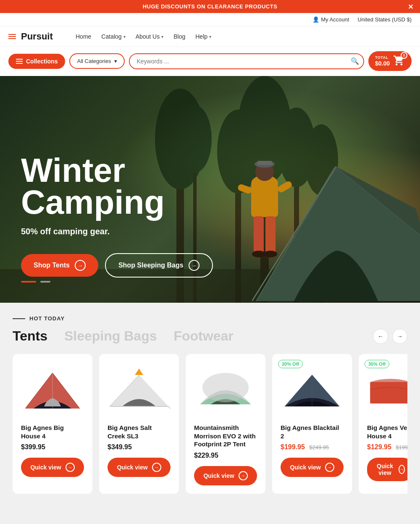 The height and width of the screenshot is (524, 420). What do you see at coordinates (336, 218) in the screenshot?
I see `hero-tent` at bounding box center [336, 218].